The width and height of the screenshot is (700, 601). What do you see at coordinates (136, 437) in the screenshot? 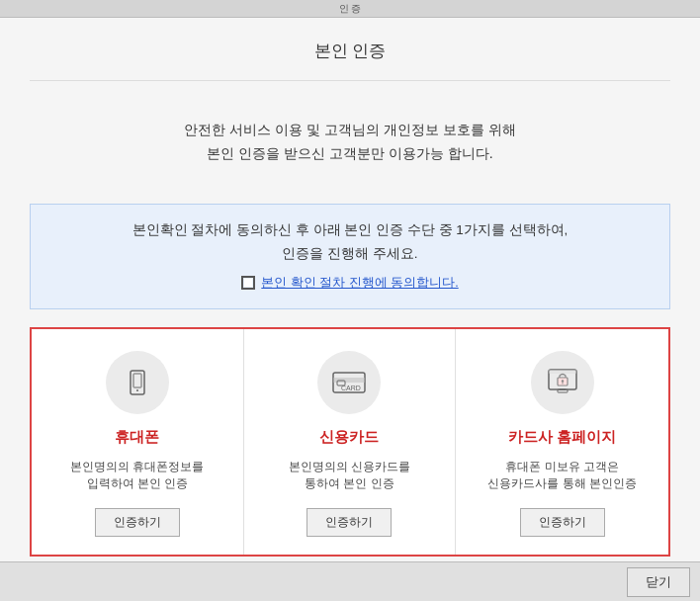
I see `phone-option-title: 휴대폰` at bounding box center [136, 437].